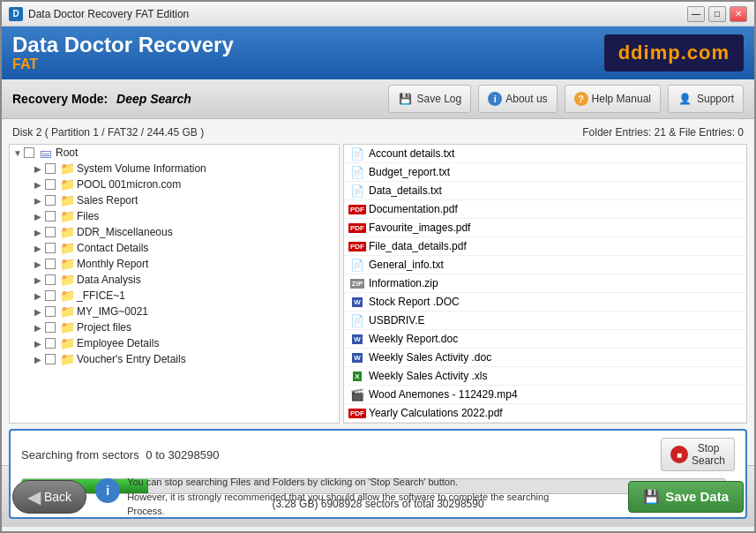 The image size is (756, 533). What do you see at coordinates (46, 153) in the screenshot?
I see `hdd-icon: 🖴` at bounding box center [46, 153].